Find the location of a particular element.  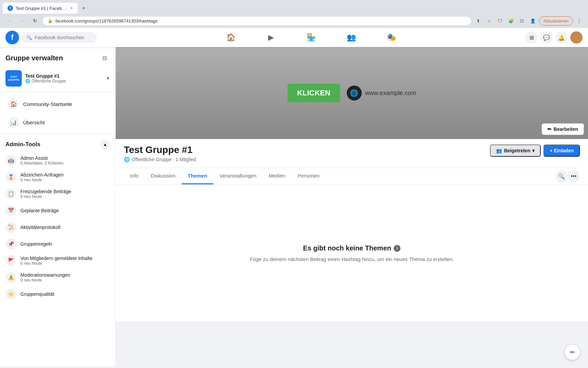

extension-icon: 🛡 is located at coordinates (500, 21).